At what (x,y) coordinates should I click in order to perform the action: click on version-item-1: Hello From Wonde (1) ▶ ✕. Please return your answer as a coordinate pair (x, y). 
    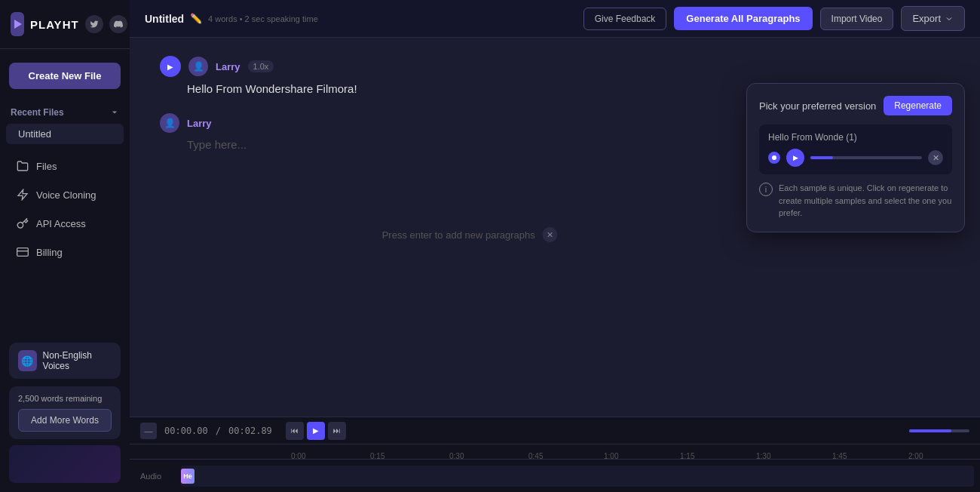
    Looking at the image, I should click on (856, 149).